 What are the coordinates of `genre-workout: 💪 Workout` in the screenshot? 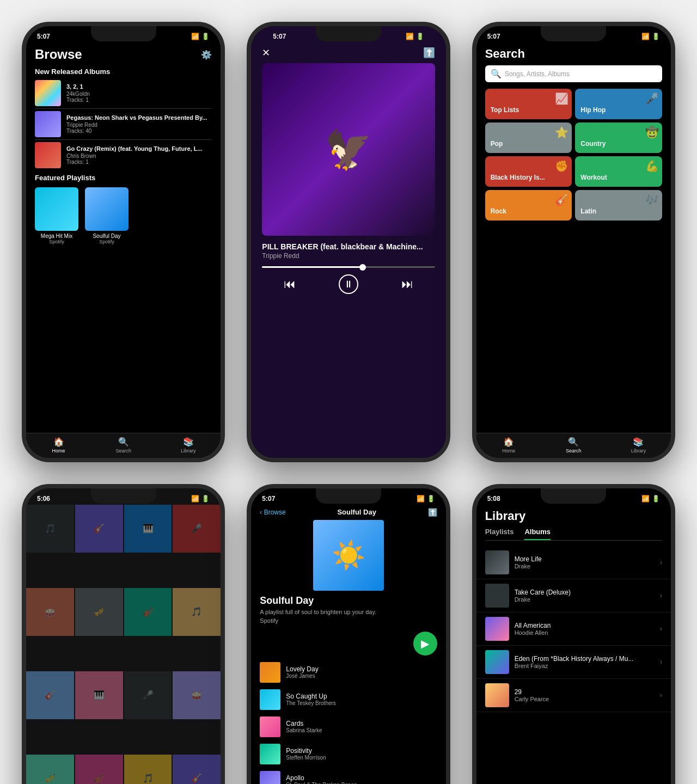 It's located at (619, 171).